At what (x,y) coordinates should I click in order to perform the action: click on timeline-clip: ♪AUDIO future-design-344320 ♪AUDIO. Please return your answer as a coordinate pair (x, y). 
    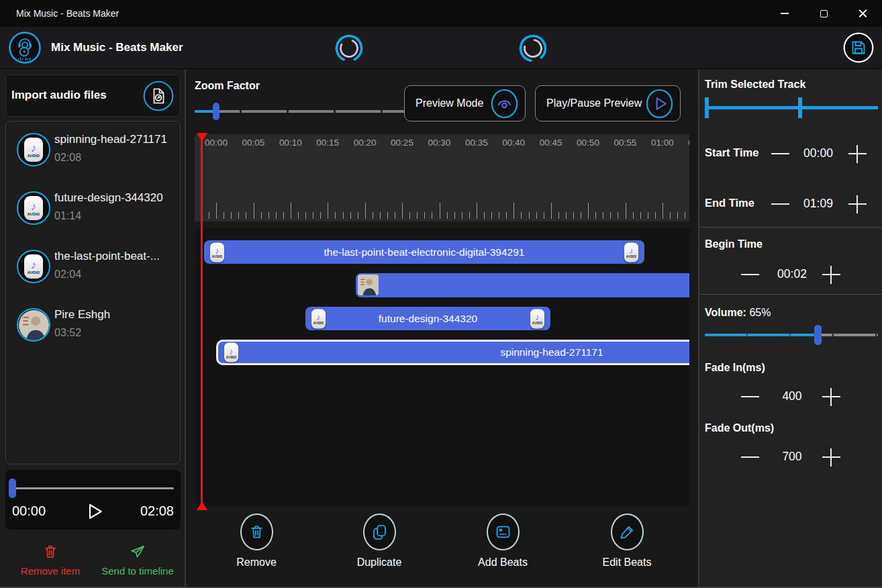
    Looking at the image, I should click on (428, 318).